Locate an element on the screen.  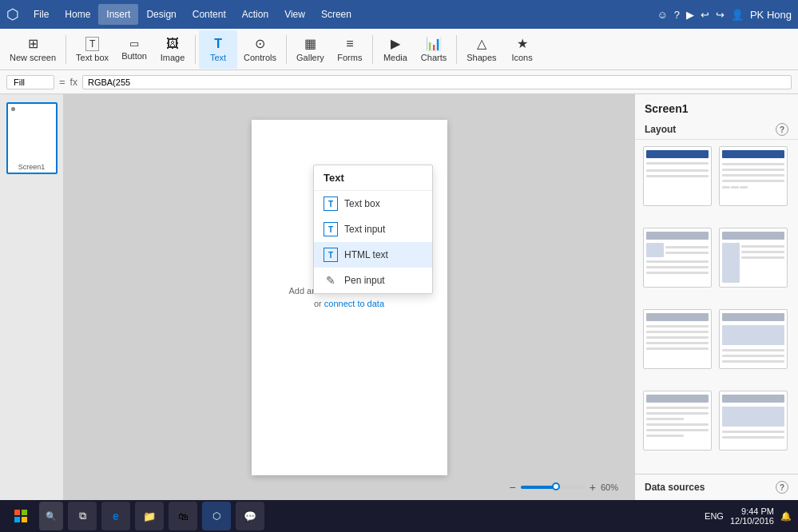
taskbar-start-button is located at coordinates (21, 516).